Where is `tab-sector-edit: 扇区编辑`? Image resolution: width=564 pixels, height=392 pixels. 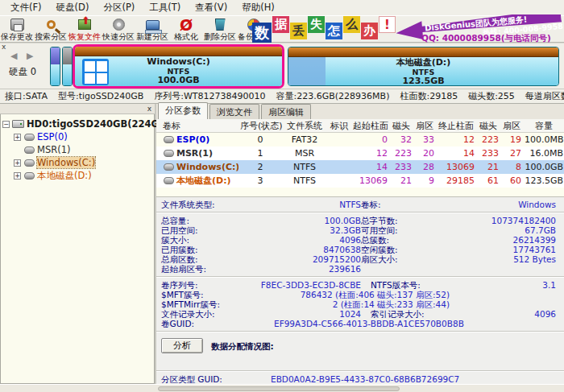
tab-sector-edit: 扇区编辑 is located at coordinates (286, 111).